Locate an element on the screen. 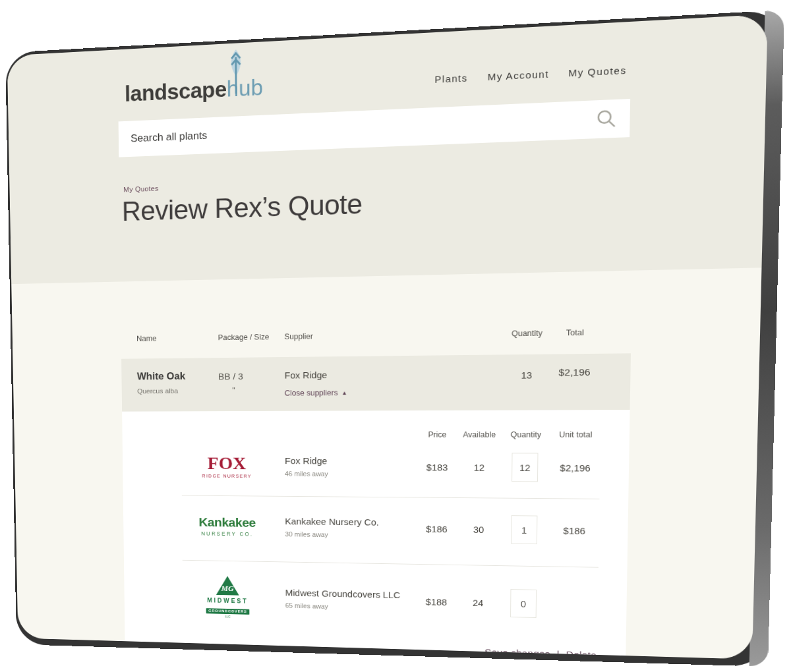 The height and width of the screenshot is (672, 791). col-header-total: Total is located at coordinates (575, 333).